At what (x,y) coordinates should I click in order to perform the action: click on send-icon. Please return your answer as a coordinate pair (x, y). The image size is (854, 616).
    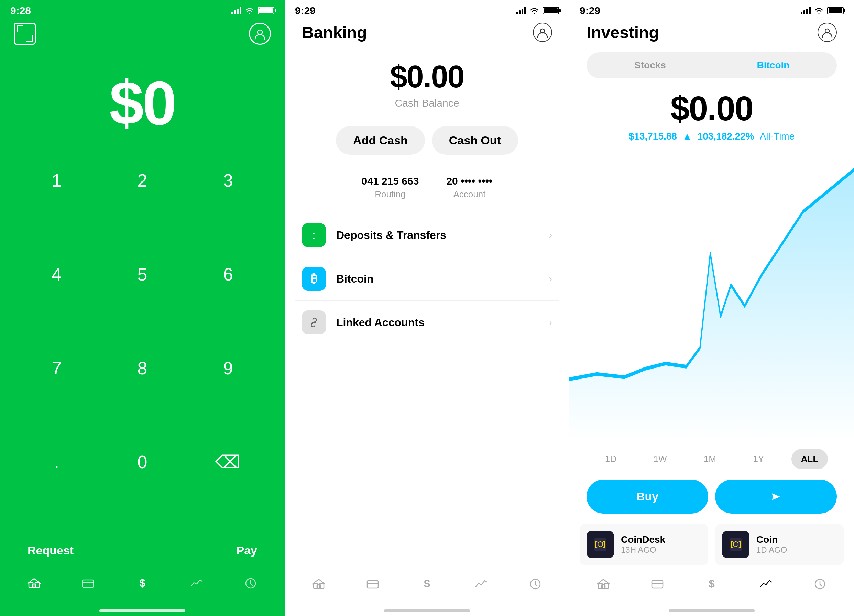
    Looking at the image, I should click on (776, 497).